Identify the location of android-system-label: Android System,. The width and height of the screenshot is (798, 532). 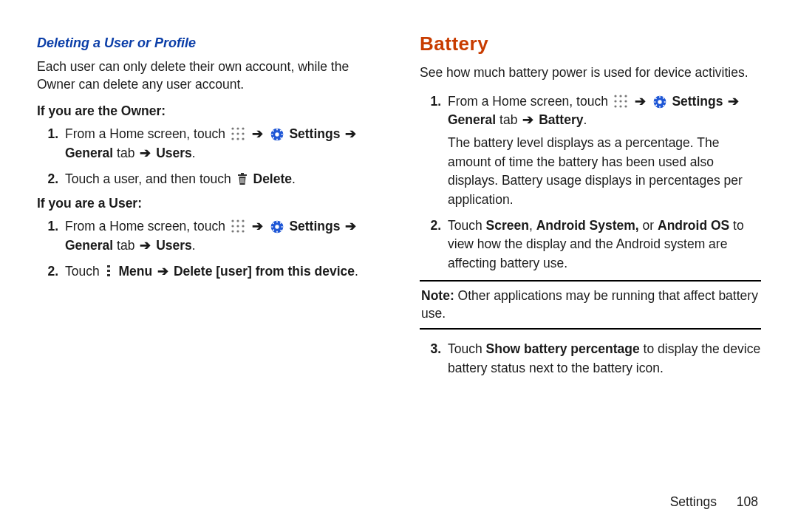
(588, 225).